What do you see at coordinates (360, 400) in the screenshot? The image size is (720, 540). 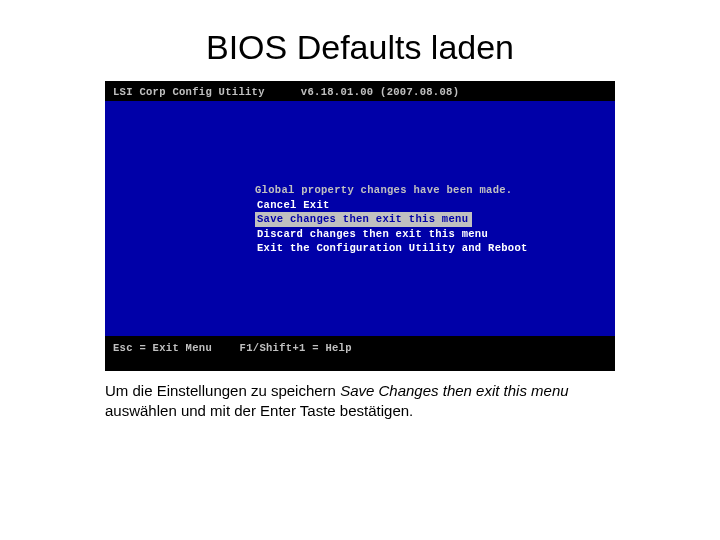 I see `slide-caption: Um die Einstellungen zu speichern Save C…` at bounding box center [360, 400].